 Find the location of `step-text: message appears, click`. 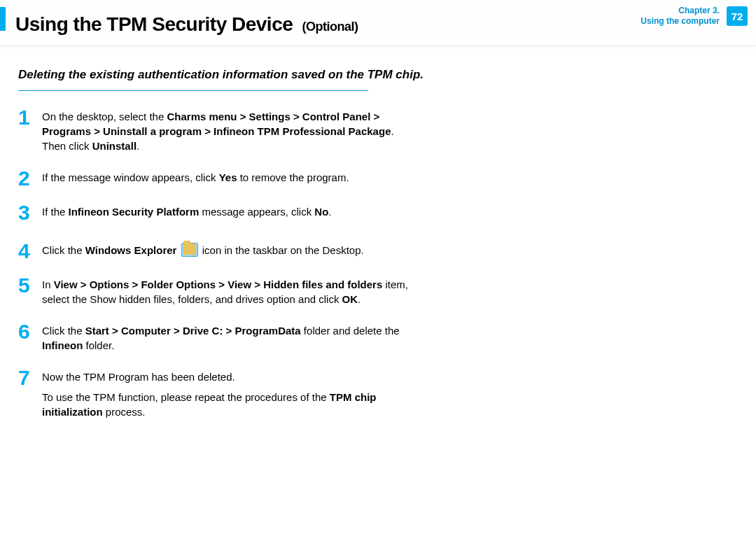

step-text: message appears, click is located at coordinates (256, 211).